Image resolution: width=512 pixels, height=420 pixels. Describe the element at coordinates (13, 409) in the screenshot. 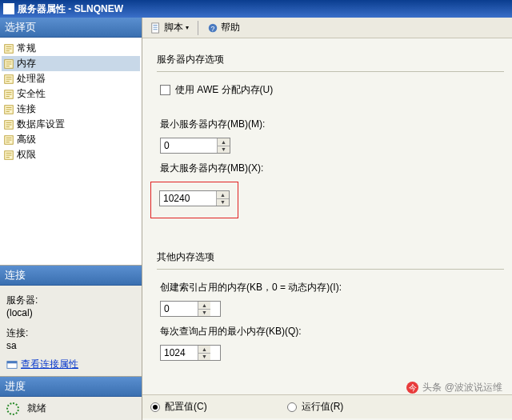

I see `progress-circle-icon` at that location.